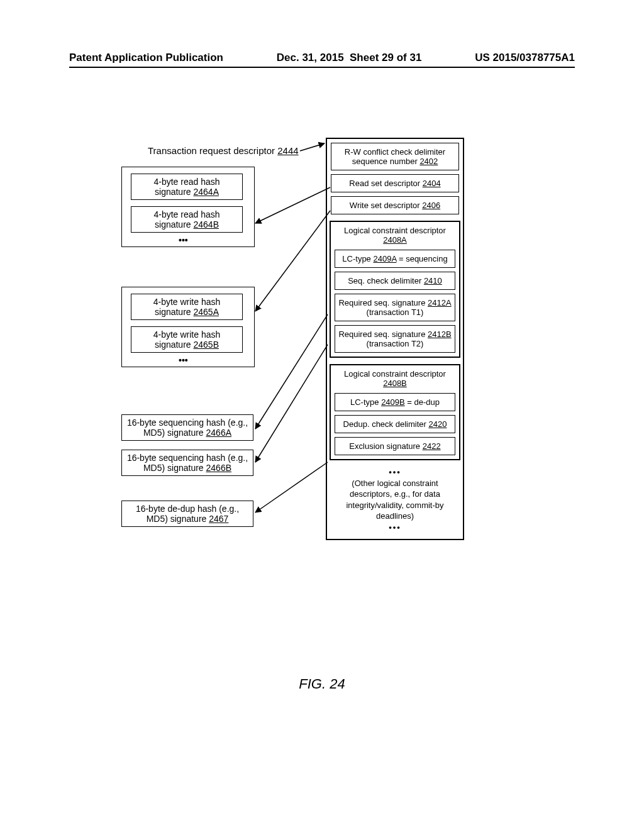 The width and height of the screenshot is (644, 830). What do you see at coordinates (433, 280) in the screenshot?
I see `lc-a-seq-delim-ref: 2410` at bounding box center [433, 280].